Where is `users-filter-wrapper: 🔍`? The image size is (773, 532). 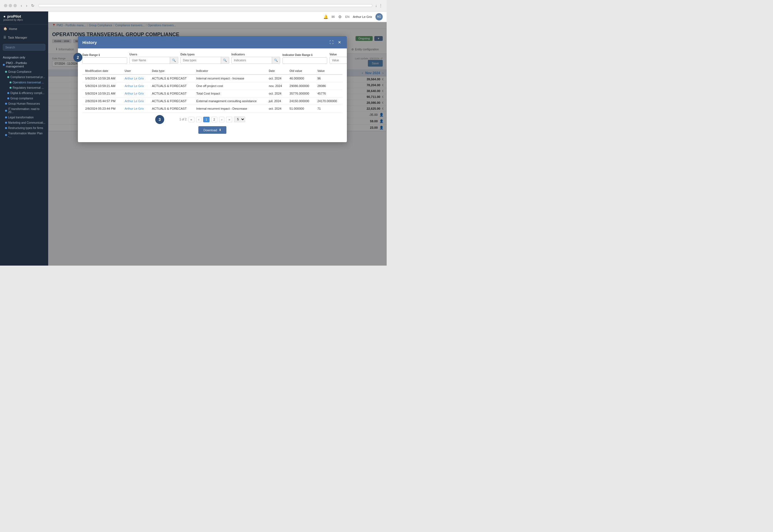
users-filter-wrapper: 🔍 is located at coordinates (154, 60).